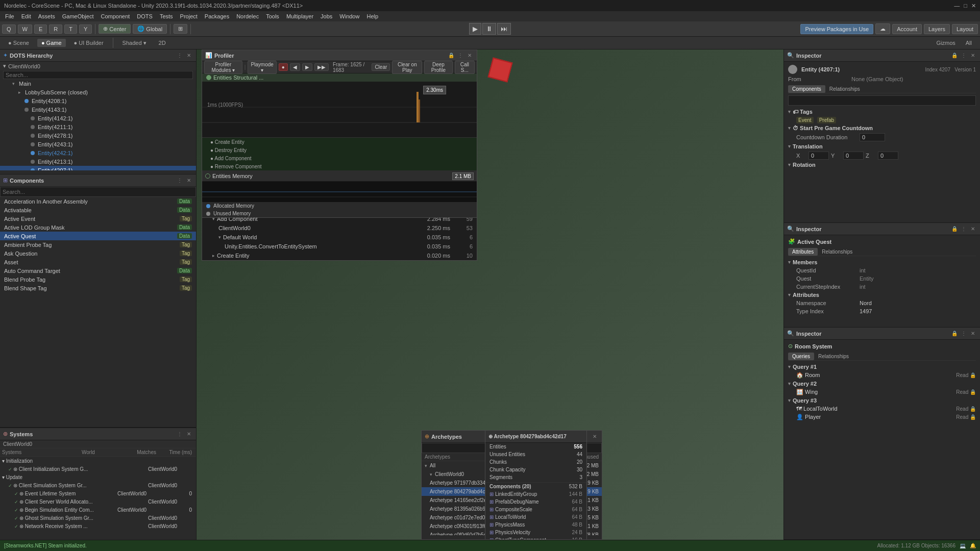 The image size is (980, 551). Describe the element at coordinates (964, 56) in the screenshot. I see `insp1-menu: ⋮` at that location.